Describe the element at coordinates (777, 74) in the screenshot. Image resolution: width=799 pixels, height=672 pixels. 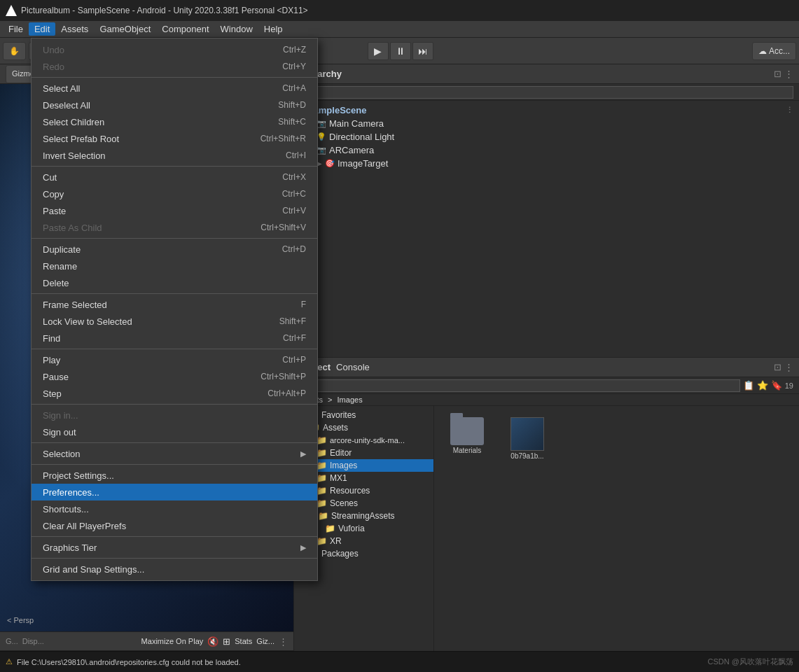
I see `hierarchy-popout-icon: ⊡` at that location.